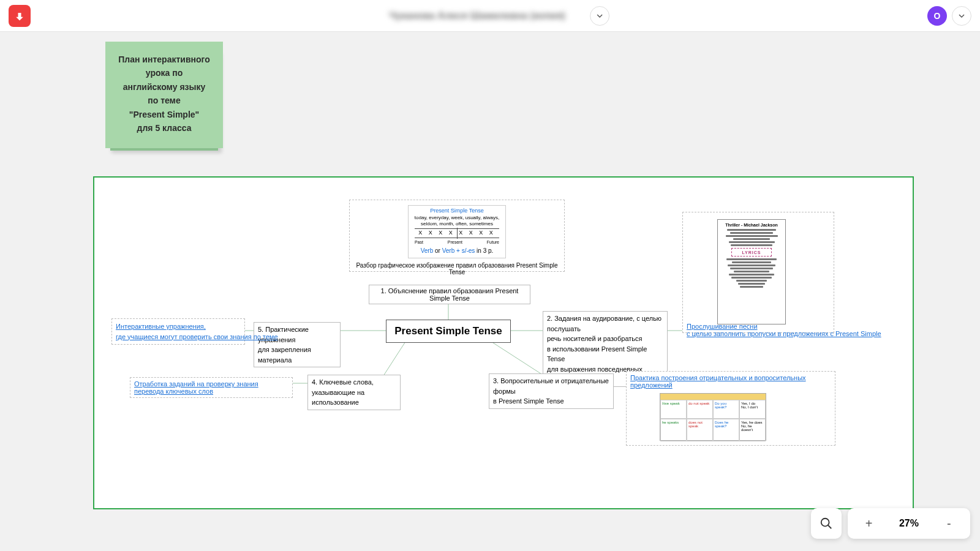 This screenshot has width=980, height=551. I want to click on node-3: 3. Вопросительные и отрицательные формы …, so click(551, 391).